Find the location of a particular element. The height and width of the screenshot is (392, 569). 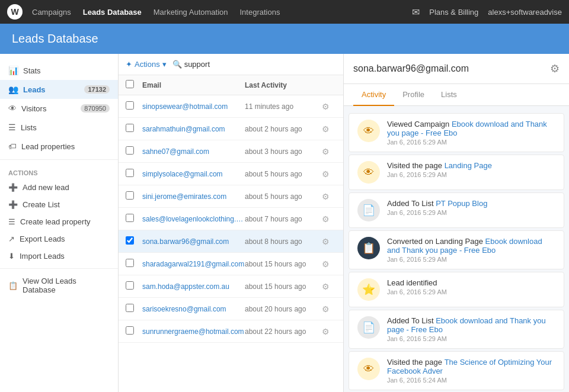

lead-email: sam.hoda@appster.com.au is located at coordinates (193, 287).